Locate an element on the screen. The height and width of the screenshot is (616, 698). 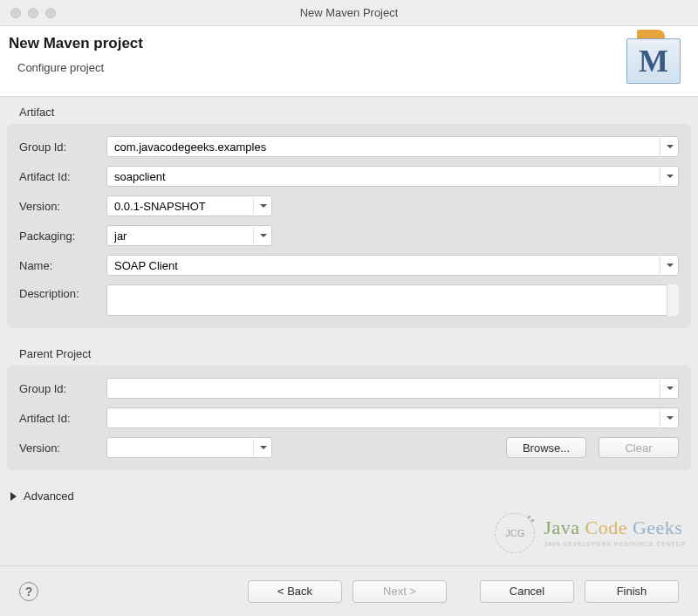
parent-version-field is located at coordinates (189, 448).